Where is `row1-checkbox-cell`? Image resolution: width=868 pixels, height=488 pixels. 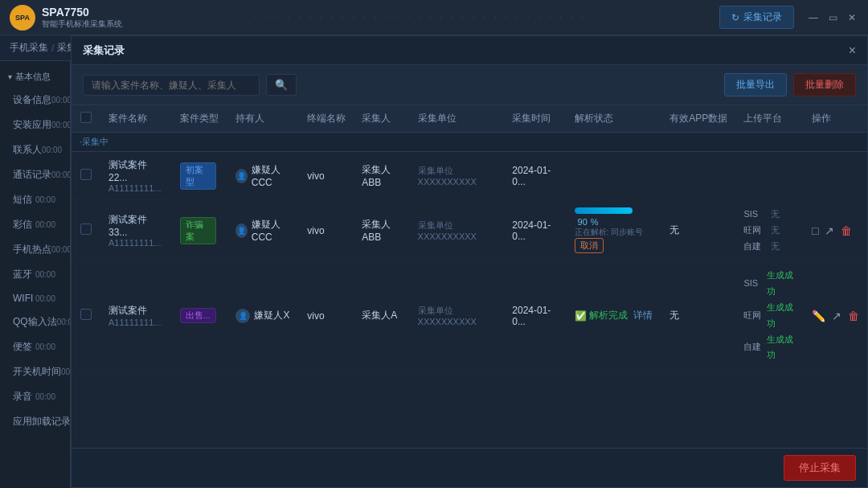
row1-checkbox-cell is located at coordinates (86, 176).